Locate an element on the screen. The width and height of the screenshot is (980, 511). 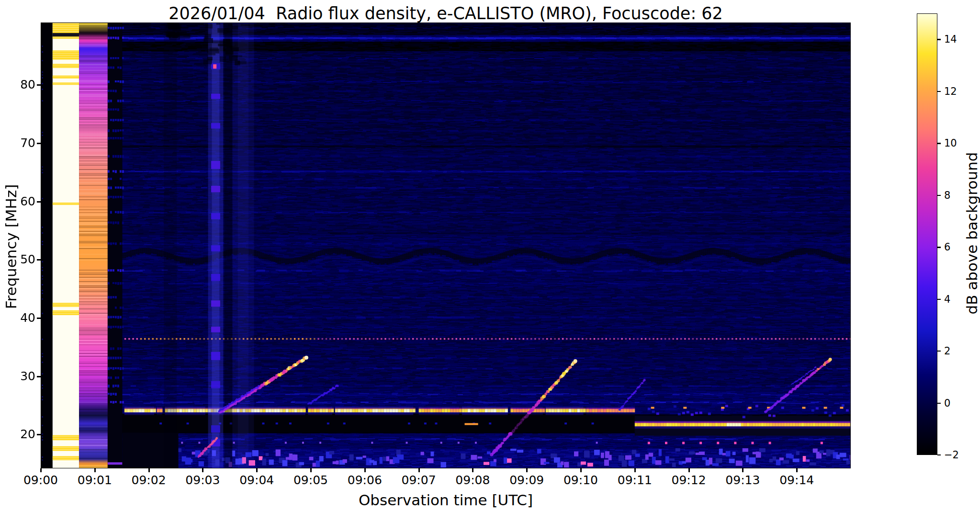
x-tick-label: 09:04 is located at coordinates (257, 480).